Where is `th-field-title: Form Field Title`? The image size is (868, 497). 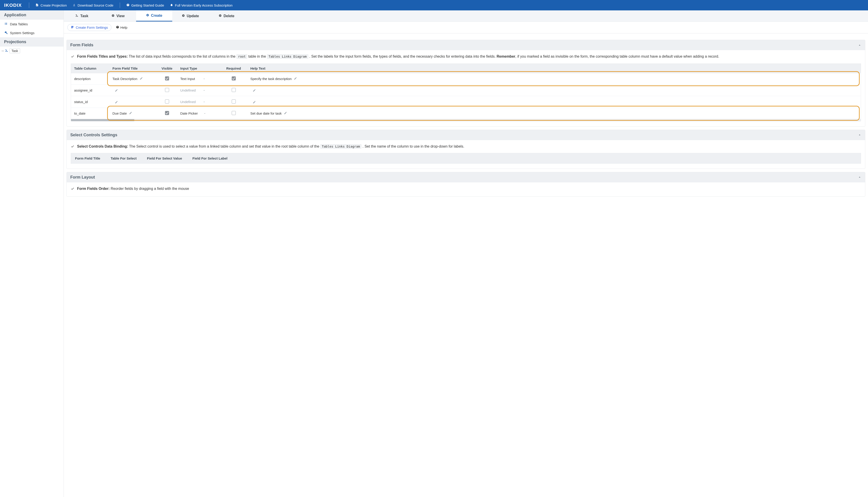 th-field-title: Form Field Title is located at coordinates (87, 158).